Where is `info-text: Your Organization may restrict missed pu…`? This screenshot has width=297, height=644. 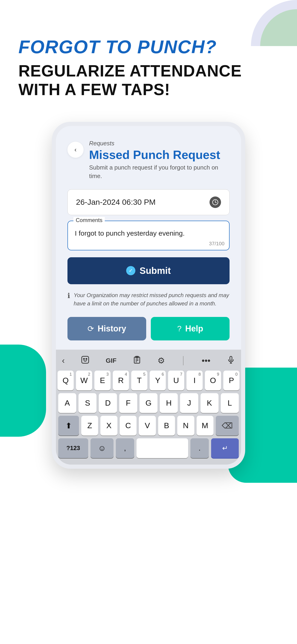 info-text: Your Organization may restrict missed pu… is located at coordinates (152, 300).